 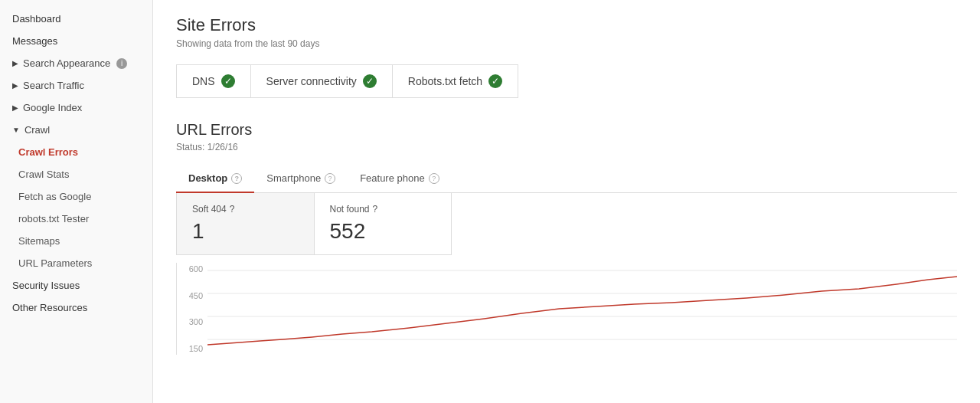 What do you see at coordinates (330, 179) in the screenshot?
I see `question-icon-smartphone: ?` at bounding box center [330, 179].